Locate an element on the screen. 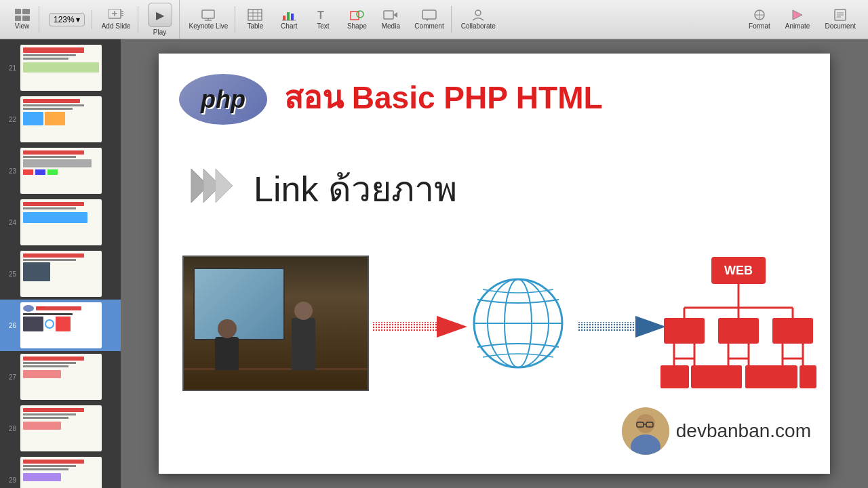 This screenshot has width=868, height=488. table-icon is located at coordinates (255, 15).